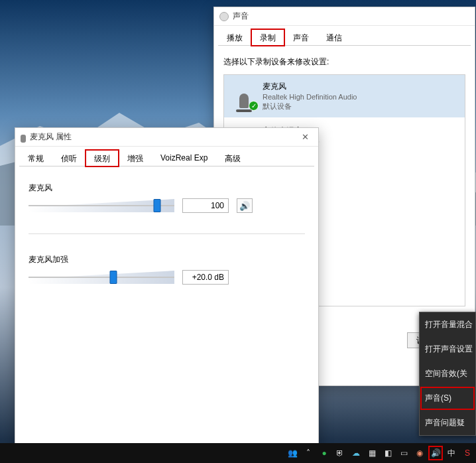 This screenshot has width=476, height=463. Describe the element at coordinates (113, 277) in the screenshot. I see `mic-boost-thumb` at that location.